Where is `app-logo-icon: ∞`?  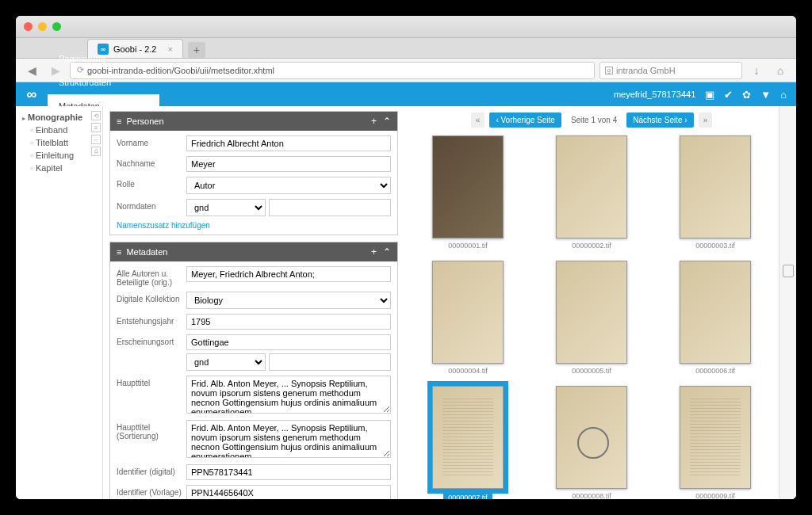
app-logo-icon: ∞ is located at coordinates (32, 95).